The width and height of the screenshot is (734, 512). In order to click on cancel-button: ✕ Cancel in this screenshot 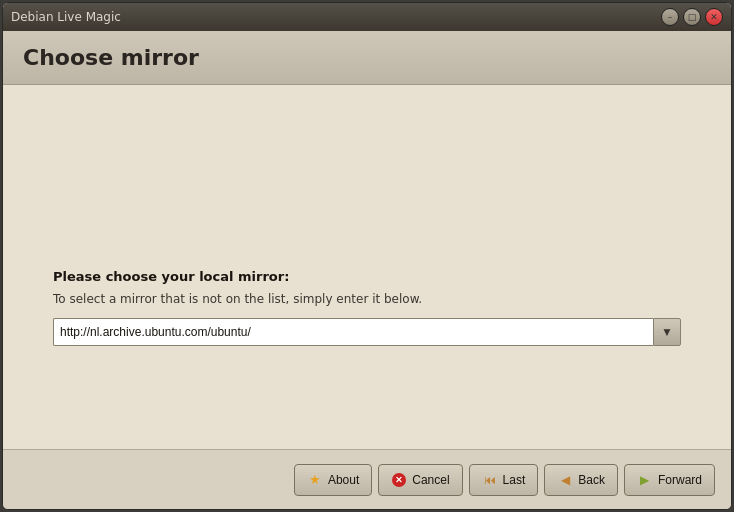, I will do `click(420, 480)`.